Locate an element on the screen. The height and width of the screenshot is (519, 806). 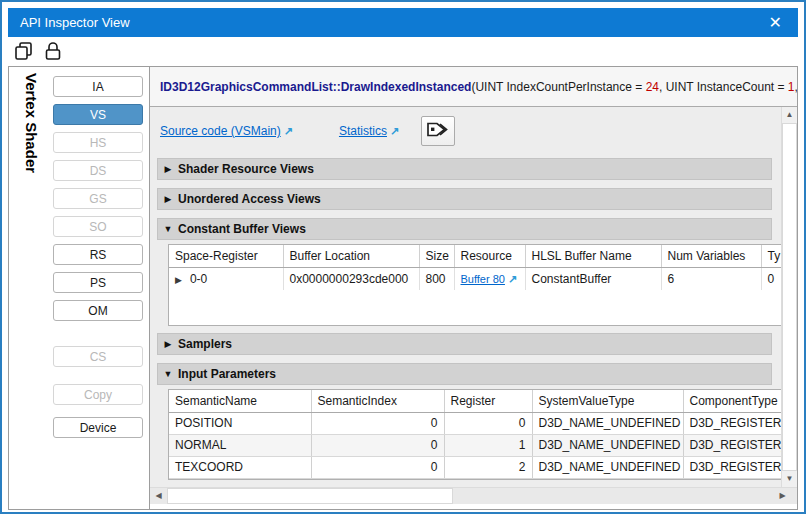
show-tags-button is located at coordinates (438, 131).